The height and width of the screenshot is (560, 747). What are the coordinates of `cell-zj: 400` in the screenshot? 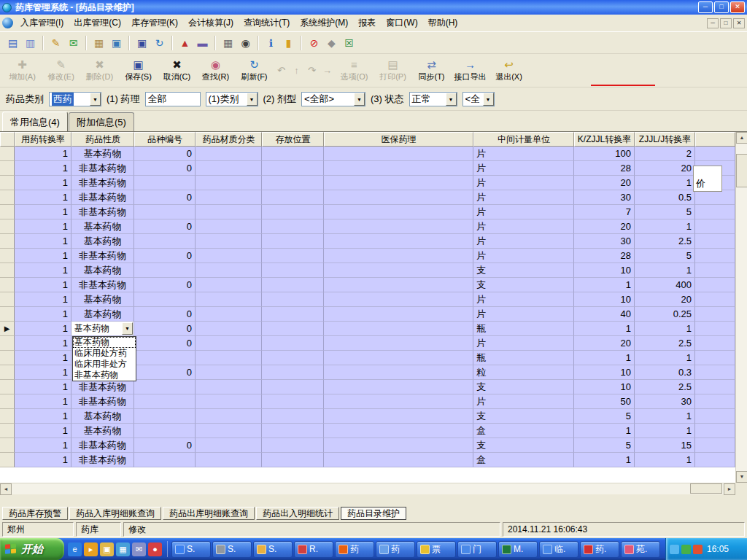 It's located at (665, 285).